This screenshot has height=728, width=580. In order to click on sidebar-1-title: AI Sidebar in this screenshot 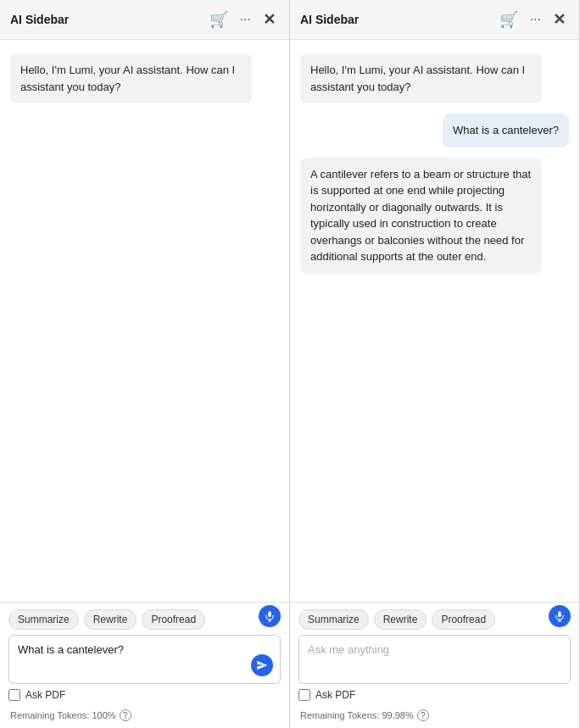, I will do `click(105, 19)`.